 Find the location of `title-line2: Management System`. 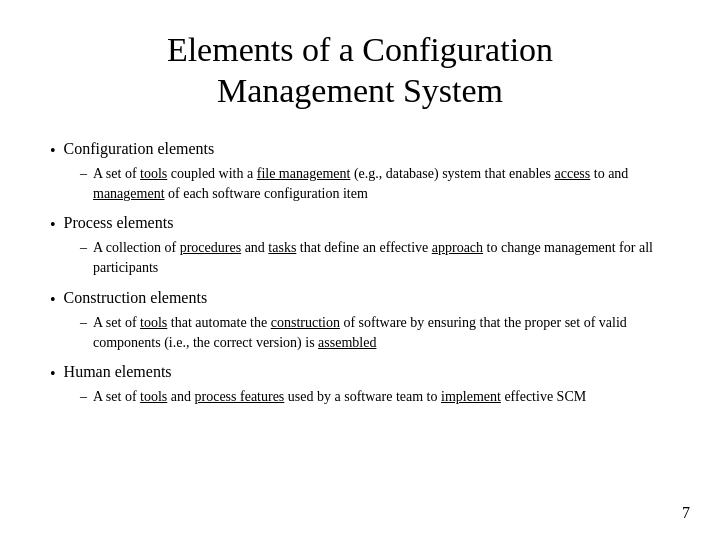

title-line2: Management System is located at coordinates (360, 90).